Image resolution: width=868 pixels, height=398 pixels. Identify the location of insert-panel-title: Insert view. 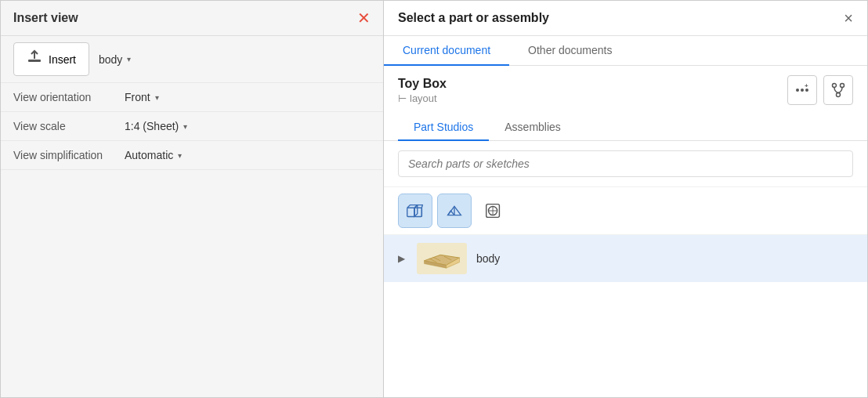
(45, 18).